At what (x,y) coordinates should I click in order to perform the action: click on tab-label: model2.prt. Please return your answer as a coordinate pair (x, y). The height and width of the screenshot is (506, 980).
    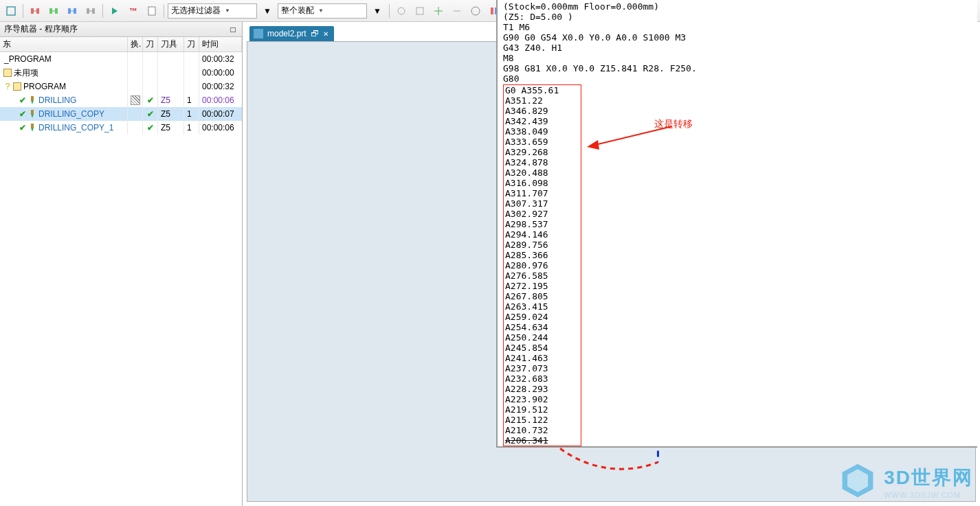
    Looking at the image, I should click on (287, 34).